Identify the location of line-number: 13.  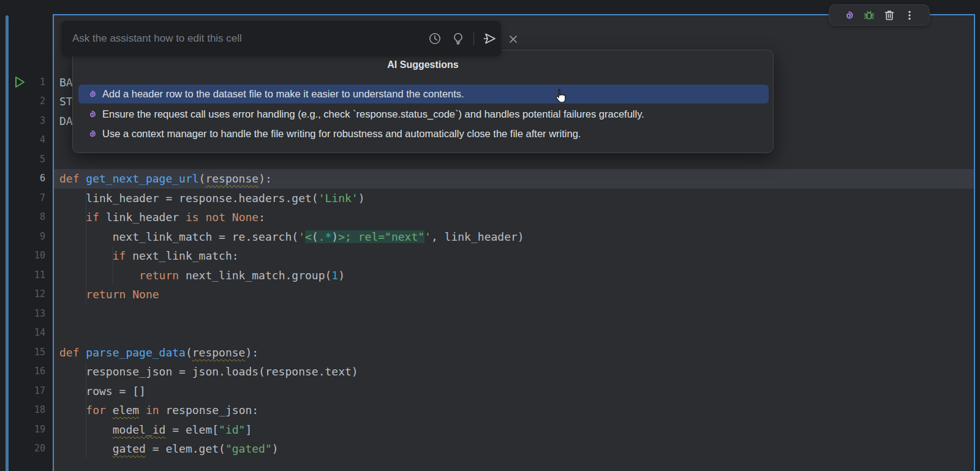
(26, 314).